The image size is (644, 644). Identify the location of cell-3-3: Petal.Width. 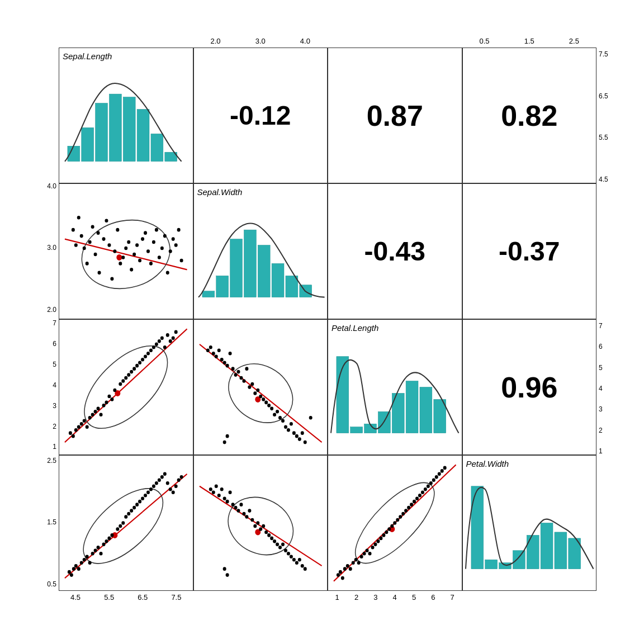
(530, 523).